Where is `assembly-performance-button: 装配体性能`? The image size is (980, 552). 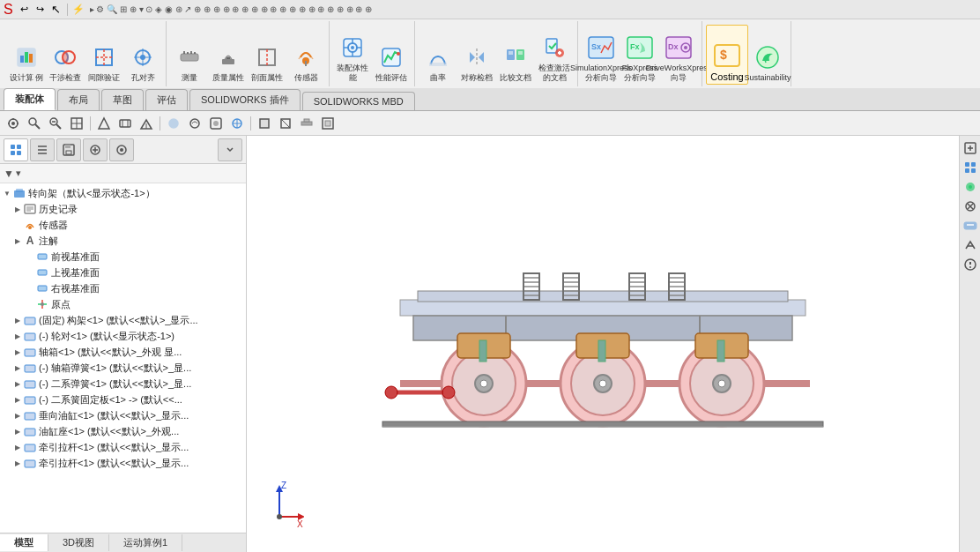
assembly-performance-button: 装配体性能 is located at coordinates (353, 55).